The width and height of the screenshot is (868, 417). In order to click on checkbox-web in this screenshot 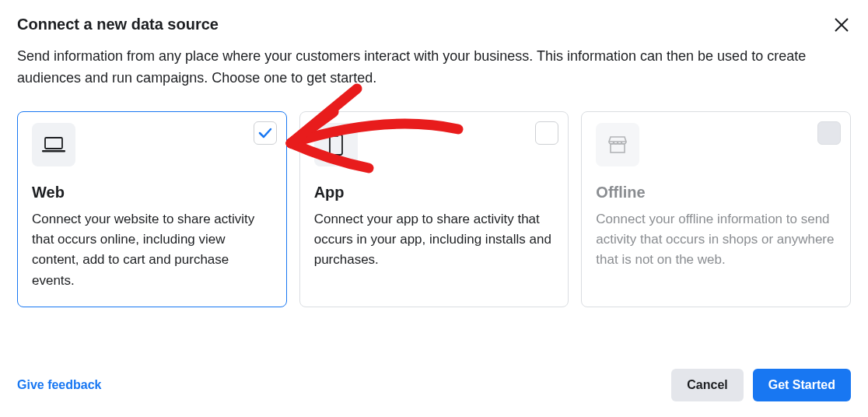, I will do `click(265, 133)`.